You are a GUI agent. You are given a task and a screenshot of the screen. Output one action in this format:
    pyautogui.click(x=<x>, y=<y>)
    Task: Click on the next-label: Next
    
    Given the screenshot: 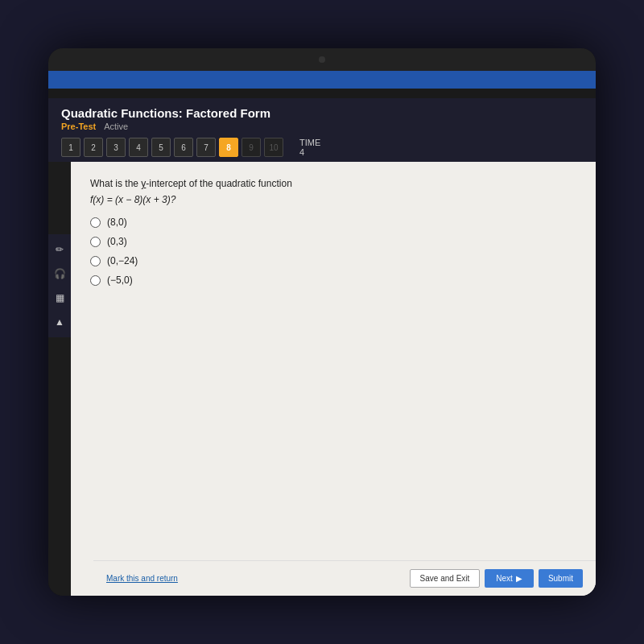 What is the action you would take?
    pyautogui.click(x=504, y=578)
    